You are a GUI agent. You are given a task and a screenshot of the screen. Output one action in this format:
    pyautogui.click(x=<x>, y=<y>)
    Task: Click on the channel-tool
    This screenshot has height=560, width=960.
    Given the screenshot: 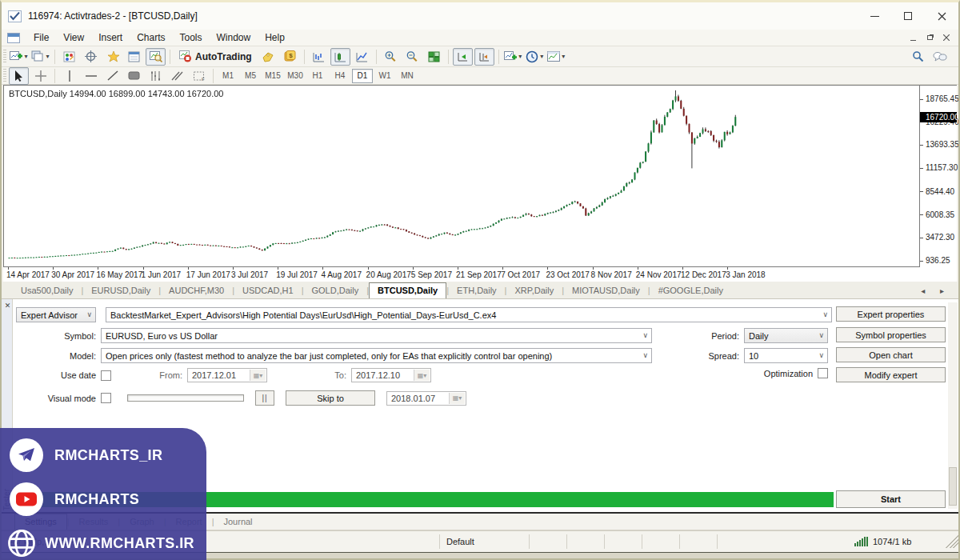 What is the action you would take?
    pyautogui.click(x=178, y=76)
    